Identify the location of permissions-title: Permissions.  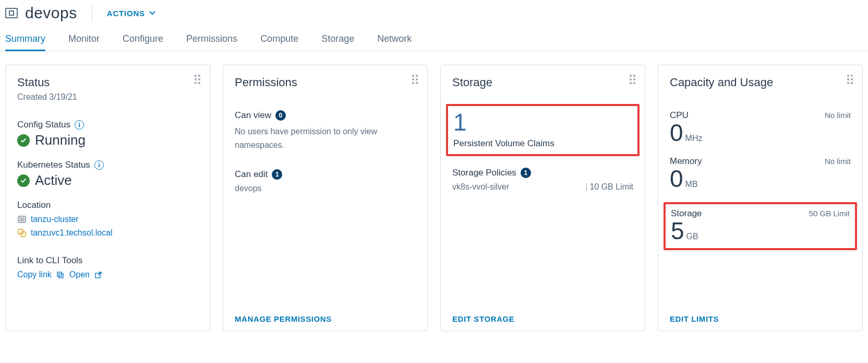
(326, 83).